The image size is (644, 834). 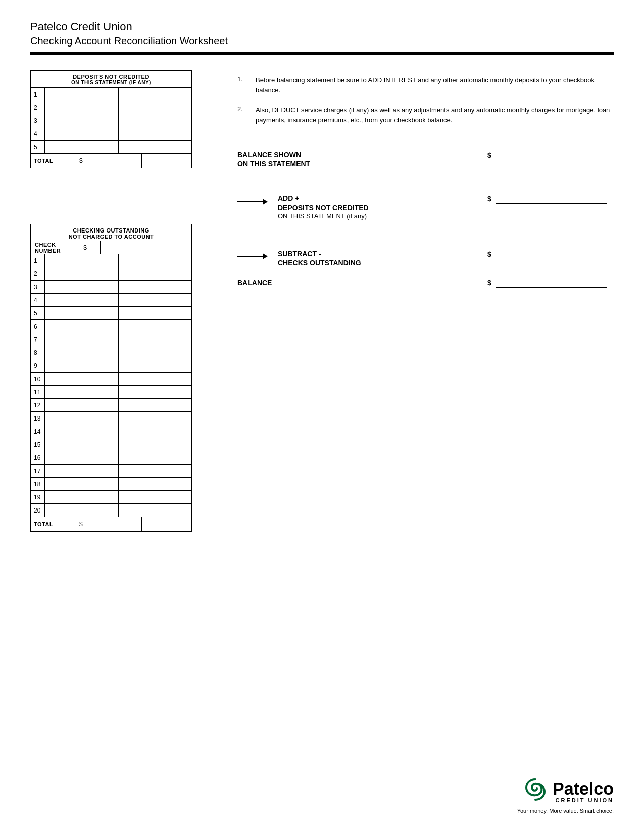 What do you see at coordinates (551, 254) in the screenshot?
I see `checks-outstanding-amount: $` at bounding box center [551, 254].